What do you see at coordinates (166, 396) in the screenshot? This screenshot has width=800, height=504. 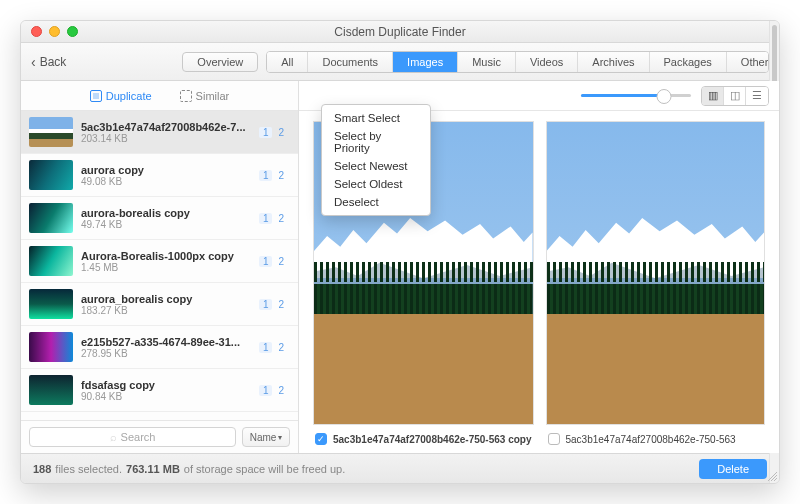 I see `file-size: 90.84 KB` at bounding box center [166, 396].